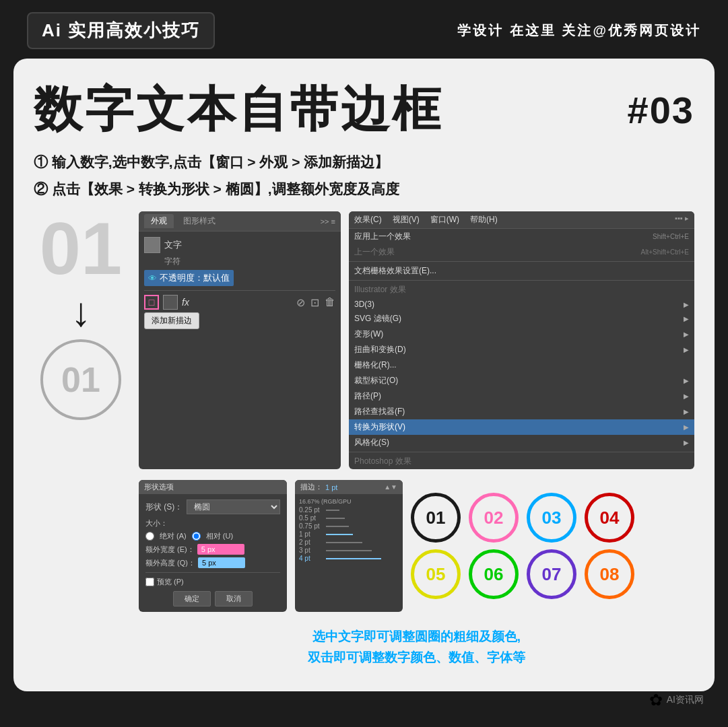  What do you see at coordinates (311, 526) in the screenshot?
I see `scale-val-075: 0.75 pt` at bounding box center [311, 526].